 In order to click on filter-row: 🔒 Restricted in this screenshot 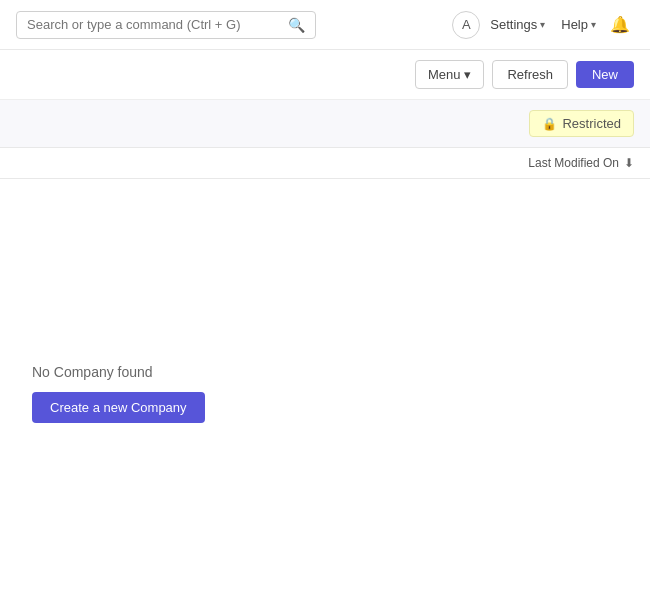, I will do `click(325, 124)`.